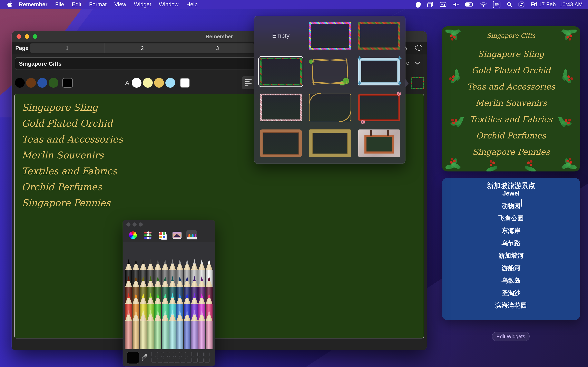 This screenshot has height=367, width=588. I want to click on frame-label: Empty, so click(281, 36).